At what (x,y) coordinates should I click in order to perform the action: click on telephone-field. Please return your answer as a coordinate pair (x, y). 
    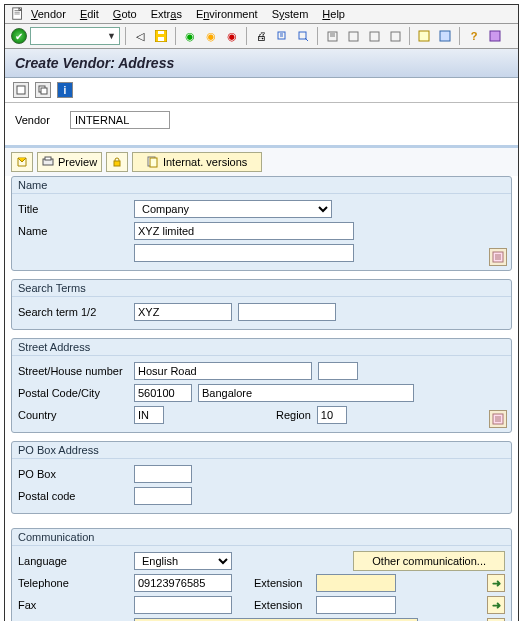
    Looking at the image, I should click on (183, 583).